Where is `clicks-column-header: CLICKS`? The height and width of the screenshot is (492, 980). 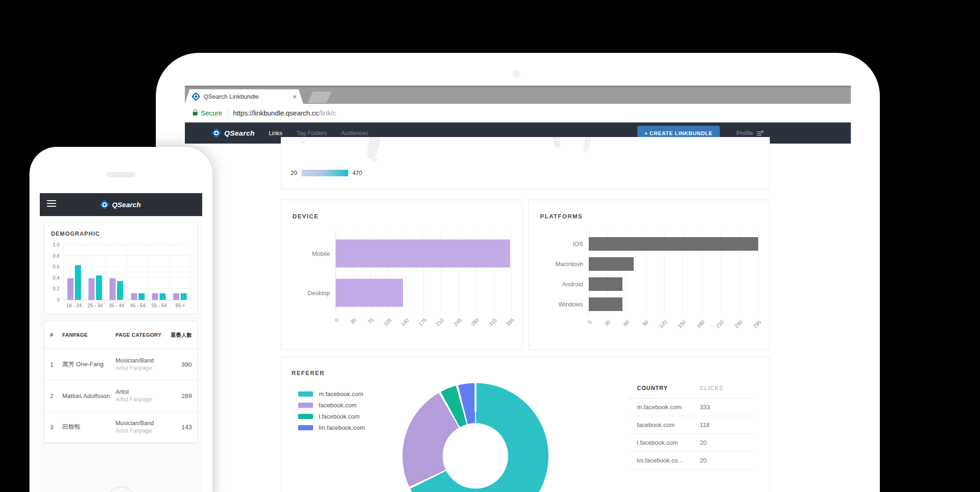 clicks-column-header: CLICKS is located at coordinates (722, 388).